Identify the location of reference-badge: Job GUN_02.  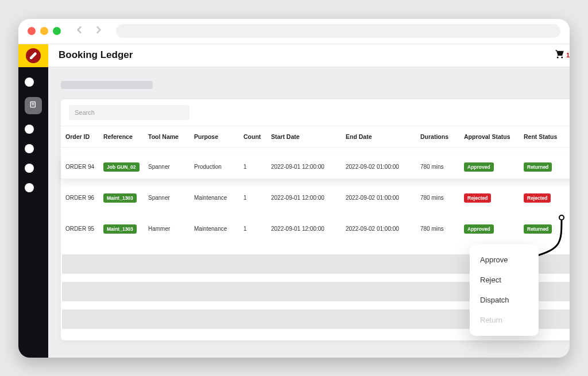
(122, 167).